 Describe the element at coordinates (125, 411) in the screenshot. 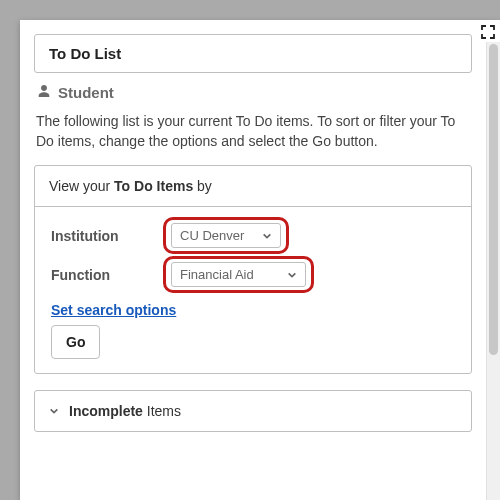

I see `section-title: Incomplete Items` at that location.